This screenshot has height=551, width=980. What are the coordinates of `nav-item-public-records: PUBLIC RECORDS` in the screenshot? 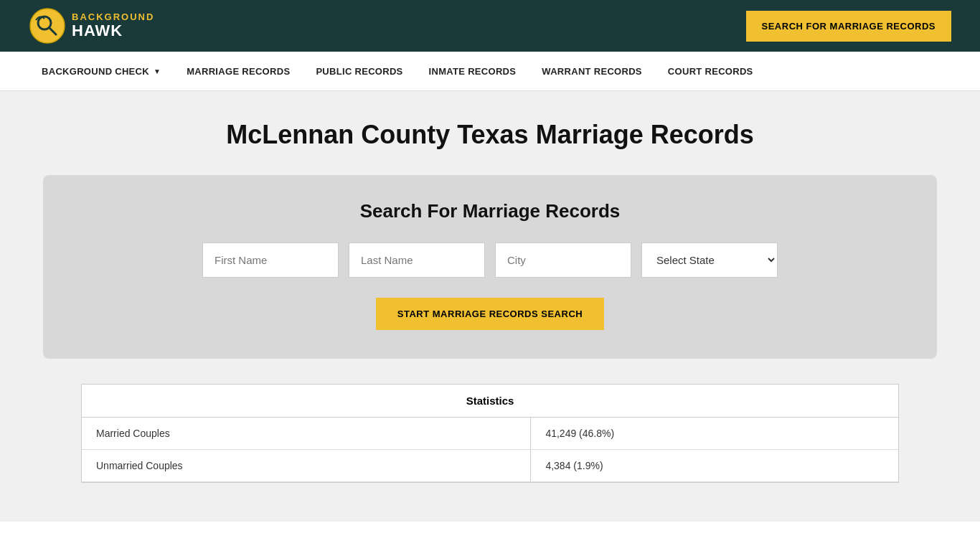 It's located at (359, 72).